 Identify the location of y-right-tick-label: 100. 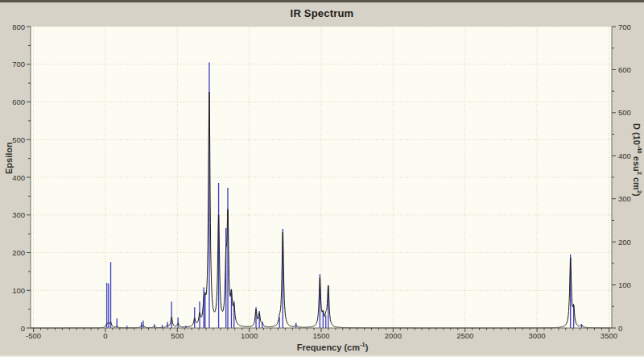
(625, 285).